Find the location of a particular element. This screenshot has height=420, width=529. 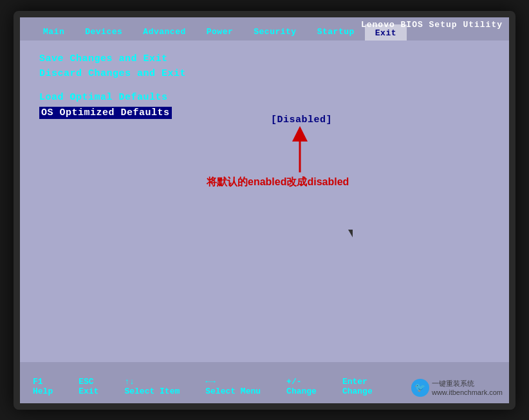

mouse-cursor is located at coordinates (350, 233).